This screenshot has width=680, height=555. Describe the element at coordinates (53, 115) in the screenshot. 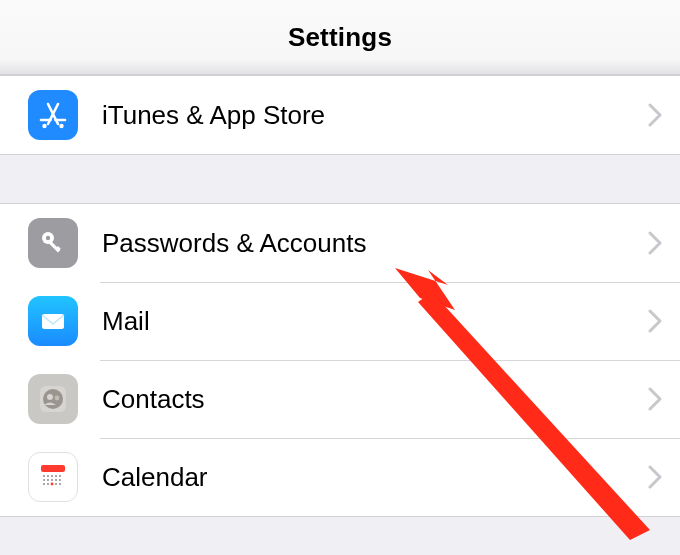

I see `appstore-icon` at that location.